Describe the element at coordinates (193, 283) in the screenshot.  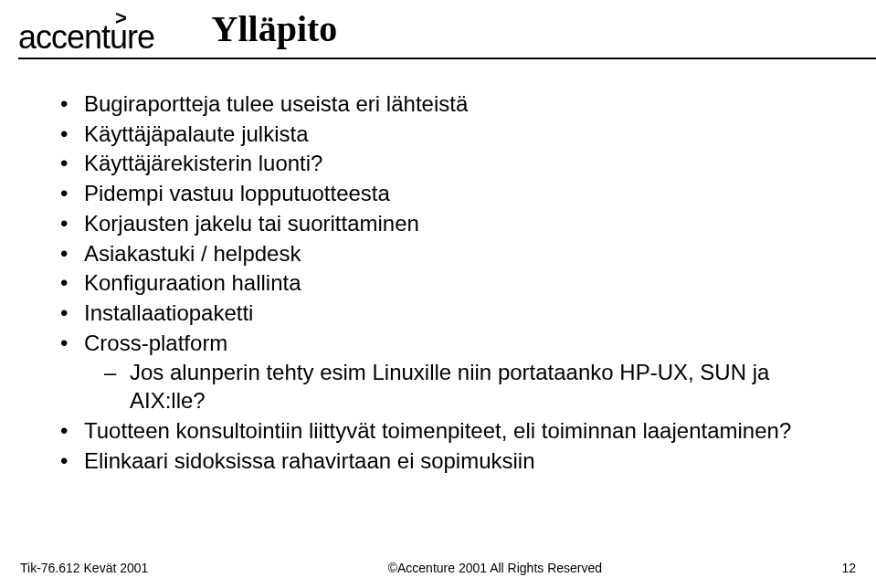
I see `bullet-text: Konfiguraation hallinta` at that location.